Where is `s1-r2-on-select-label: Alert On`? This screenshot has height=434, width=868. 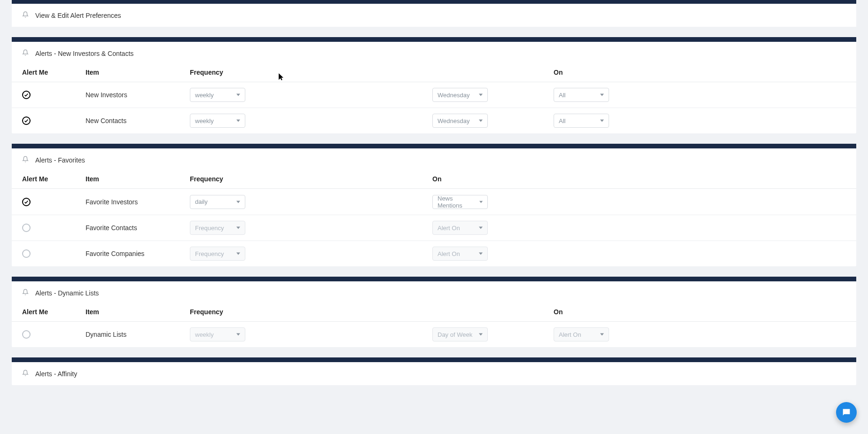 s1-r2-on-select-label: Alert On is located at coordinates (449, 254).